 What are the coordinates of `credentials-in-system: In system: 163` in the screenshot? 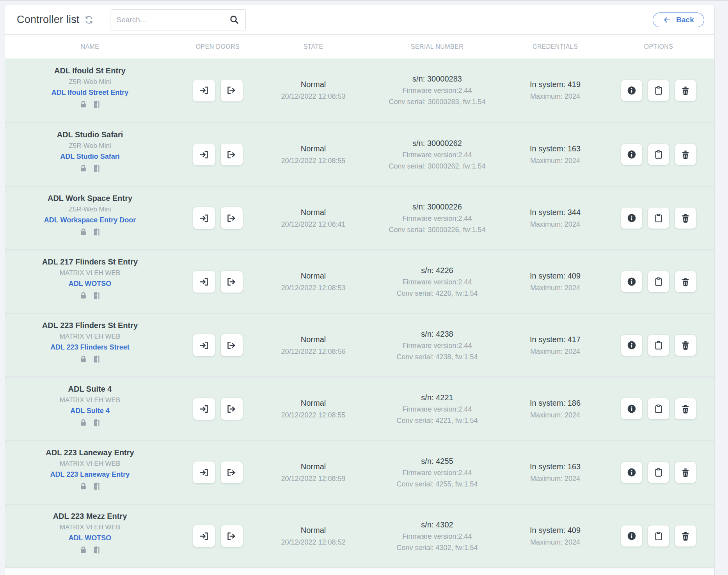 It's located at (555, 149).